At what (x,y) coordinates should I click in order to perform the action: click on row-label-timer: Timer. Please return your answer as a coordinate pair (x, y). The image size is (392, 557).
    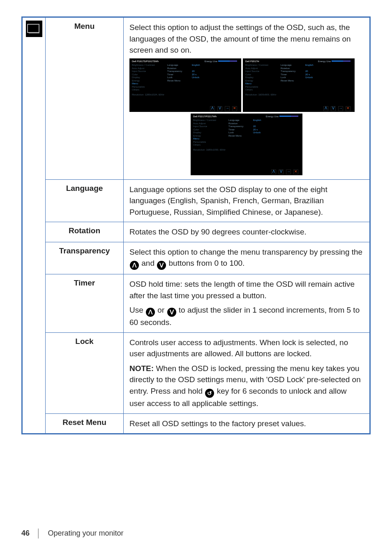
    Looking at the image, I should click on (85, 304).